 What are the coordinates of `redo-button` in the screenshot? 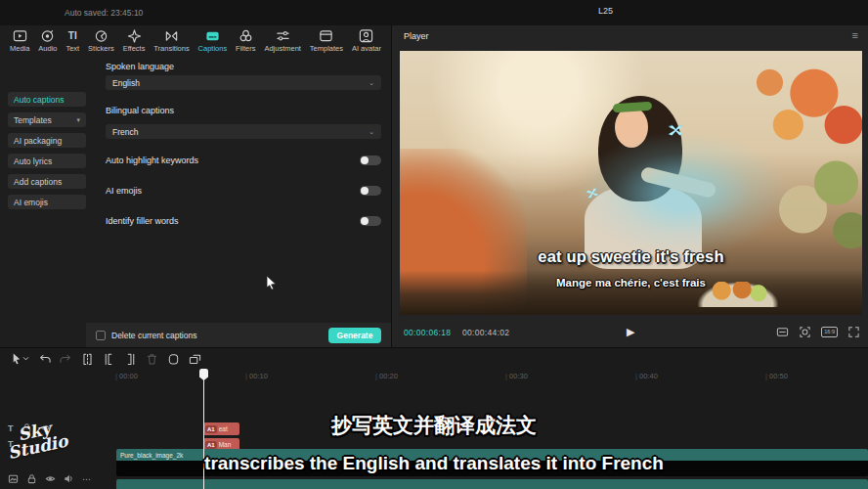 It's located at (66, 358).